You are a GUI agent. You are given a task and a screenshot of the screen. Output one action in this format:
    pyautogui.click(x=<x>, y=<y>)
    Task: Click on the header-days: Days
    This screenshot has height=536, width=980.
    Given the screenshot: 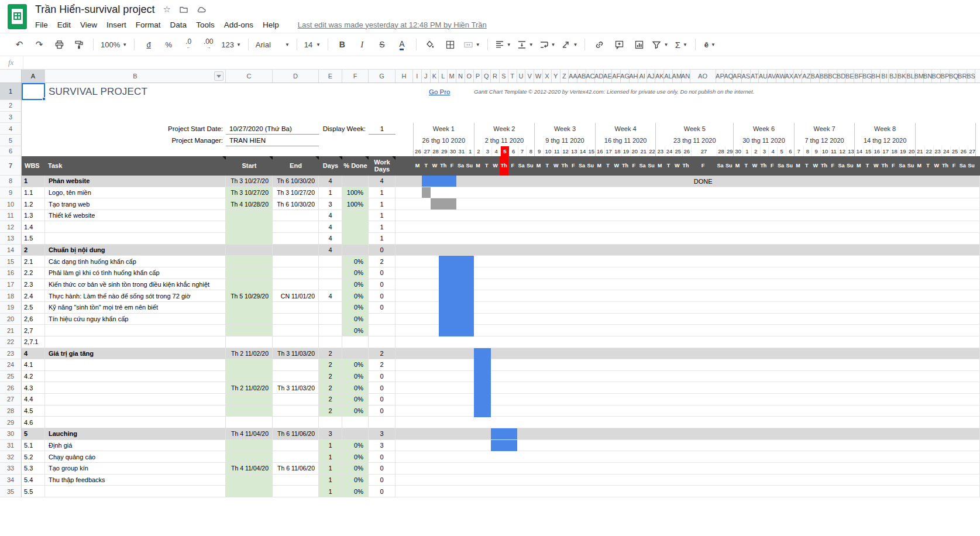 What is the action you would take?
    pyautogui.click(x=331, y=166)
    